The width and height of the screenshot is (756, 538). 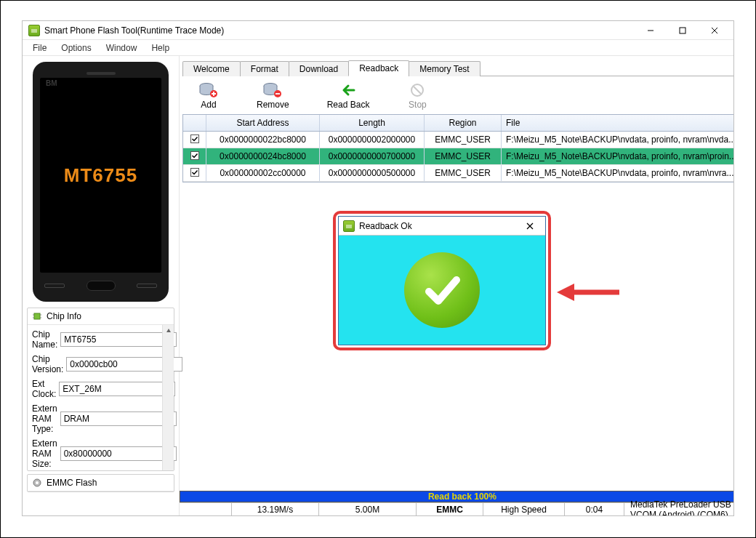 What do you see at coordinates (372, 140) in the screenshot?
I see `cell-length: 0x0000000002000000` at bounding box center [372, 140].